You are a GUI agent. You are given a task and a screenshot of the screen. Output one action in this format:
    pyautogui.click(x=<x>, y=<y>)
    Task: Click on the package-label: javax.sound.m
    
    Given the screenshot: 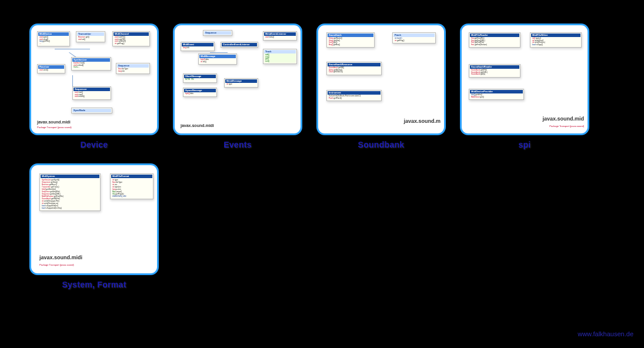 What is the action you would take?
    pyautogui.click(x=422, y=121)
    